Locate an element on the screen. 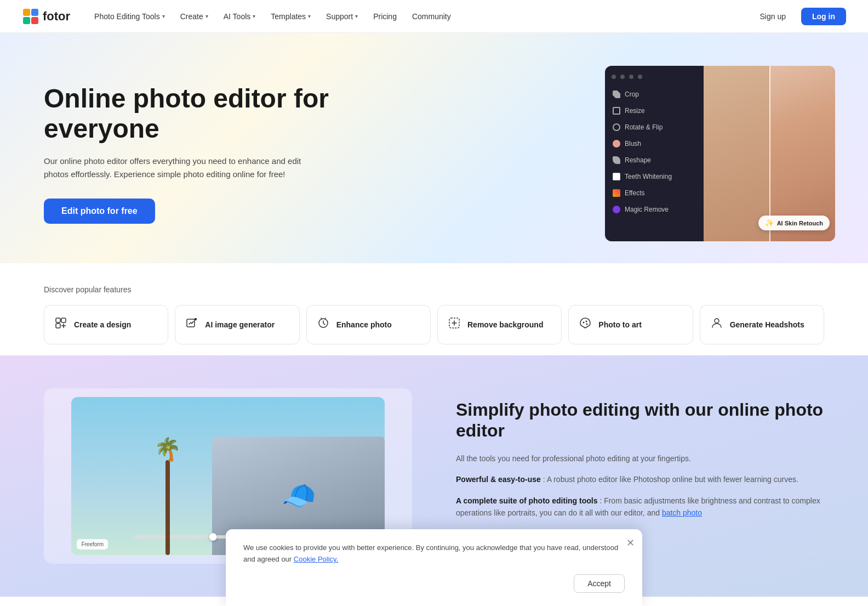 The image size is (868, 606). feature-card-generate-headshots: Generate Headshots is located at coordinates (762, 325).